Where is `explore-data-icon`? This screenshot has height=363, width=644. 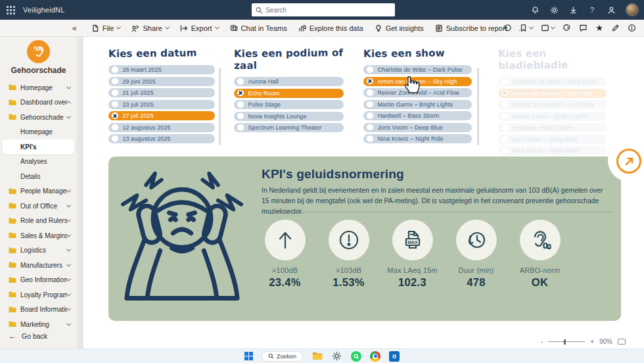 explore-data-icon is located at coordinates (302, 28).